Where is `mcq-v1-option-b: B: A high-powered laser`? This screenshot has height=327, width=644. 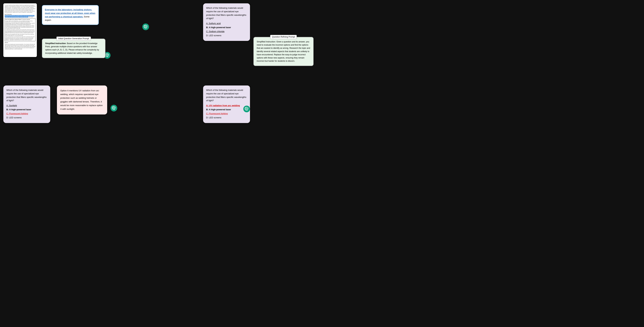
mcq-v1-option-b: B: A high-powered laser is located at coordinates (27, 110).